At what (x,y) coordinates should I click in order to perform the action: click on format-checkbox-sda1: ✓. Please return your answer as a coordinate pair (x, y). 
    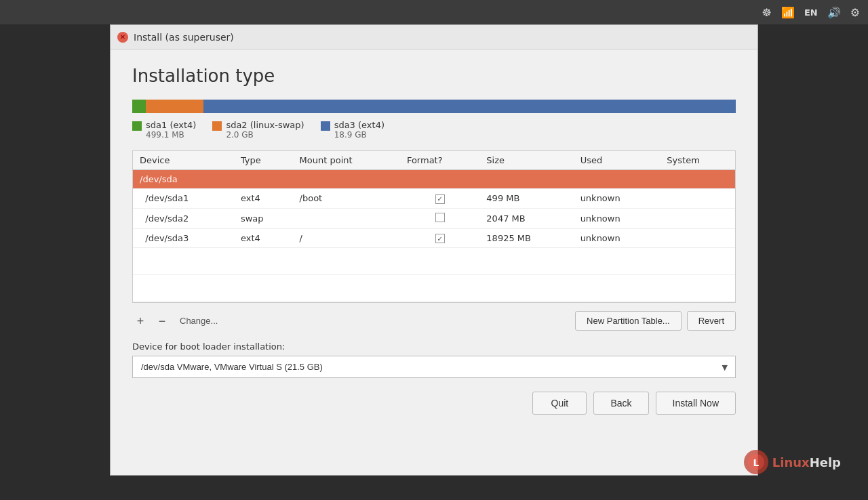
    Looking at the image, I should click on (440, 199).